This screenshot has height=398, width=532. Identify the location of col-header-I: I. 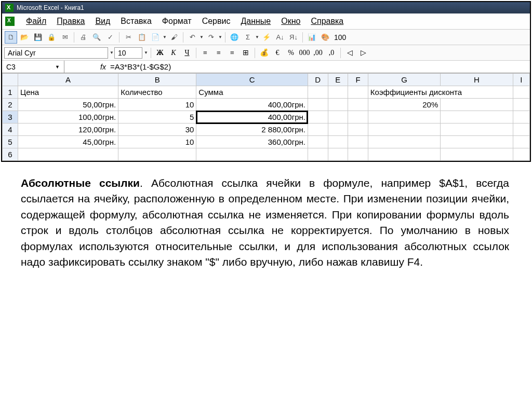
(521, 80).